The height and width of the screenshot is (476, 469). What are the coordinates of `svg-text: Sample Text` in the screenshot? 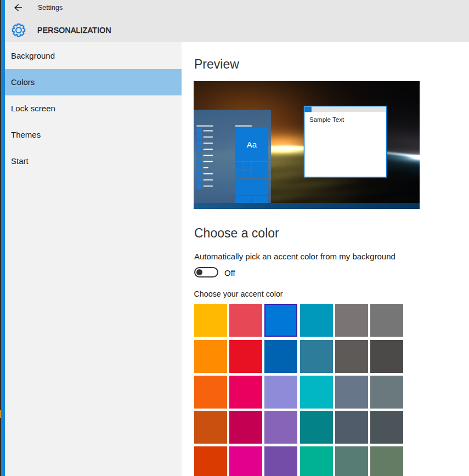 It's located at (327, 120).